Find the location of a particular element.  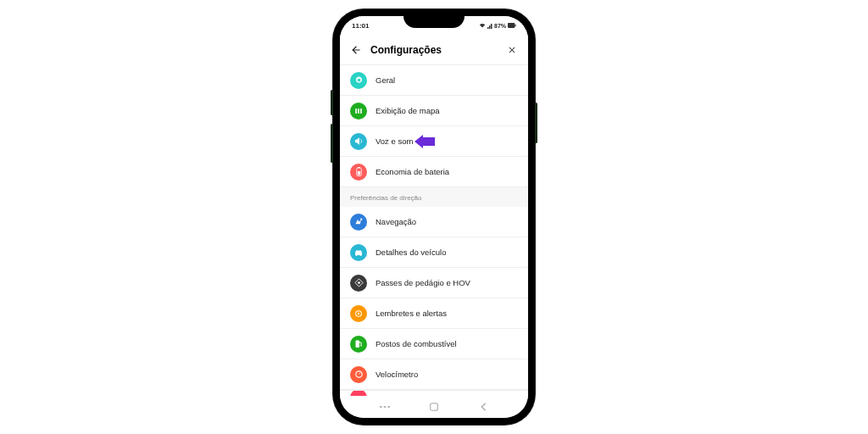

settings-item-speed: Velocímetro is located at coordinates (434, 375).